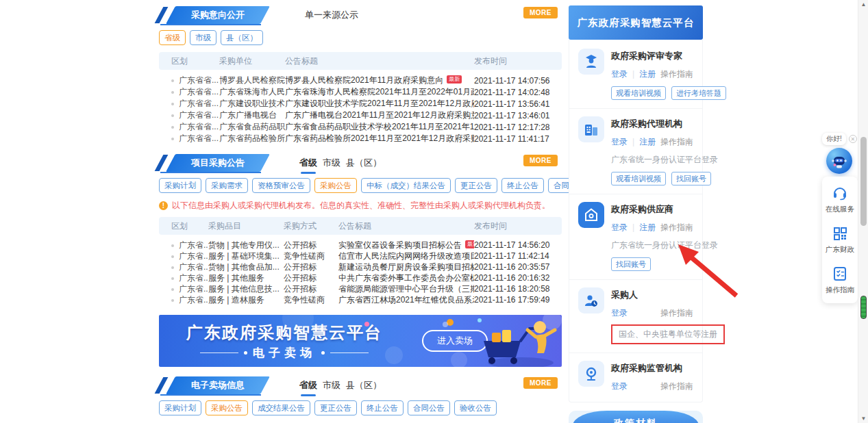 This screenshot has height=423, width=868. Describe the element at coordinates (360, 92) in the screenshot. I see `table-row: 广东省省... 广东省珠海市人民... 广东省珠海市人民检察院2021年11月至…` at that location.